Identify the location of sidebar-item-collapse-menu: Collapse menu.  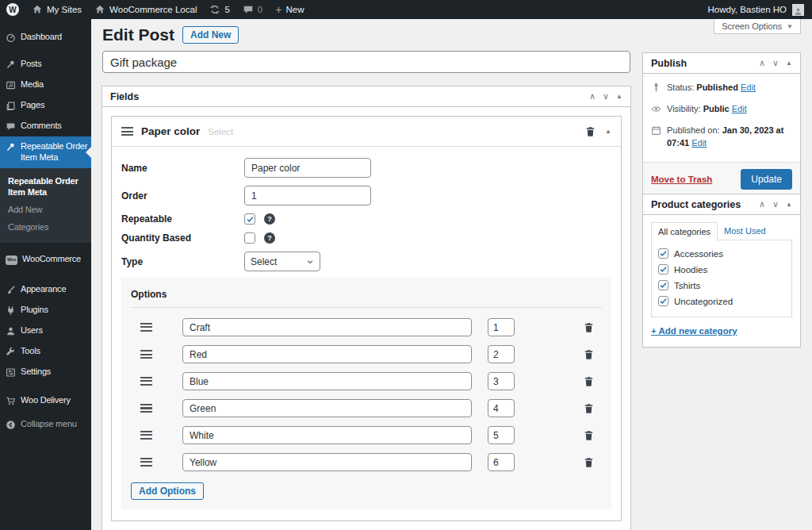
(46, 424).